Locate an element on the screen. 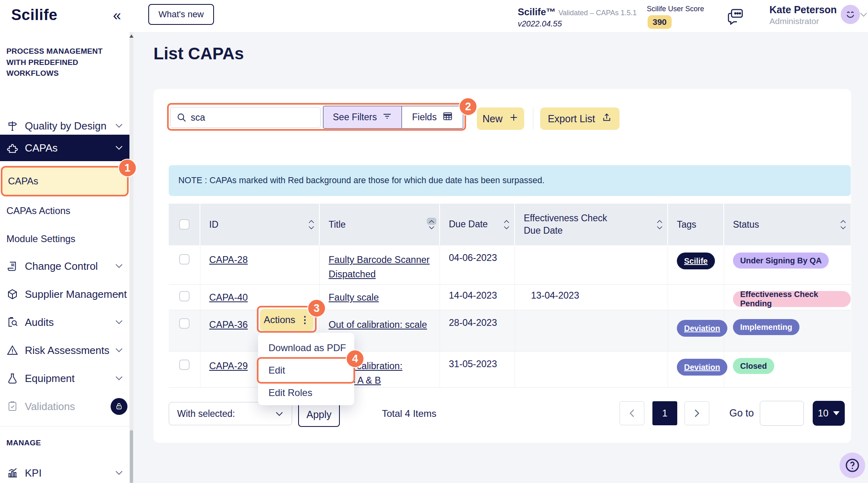 The image size is (868, 483). new-capa-button: New is located at coordinates (501, 119).